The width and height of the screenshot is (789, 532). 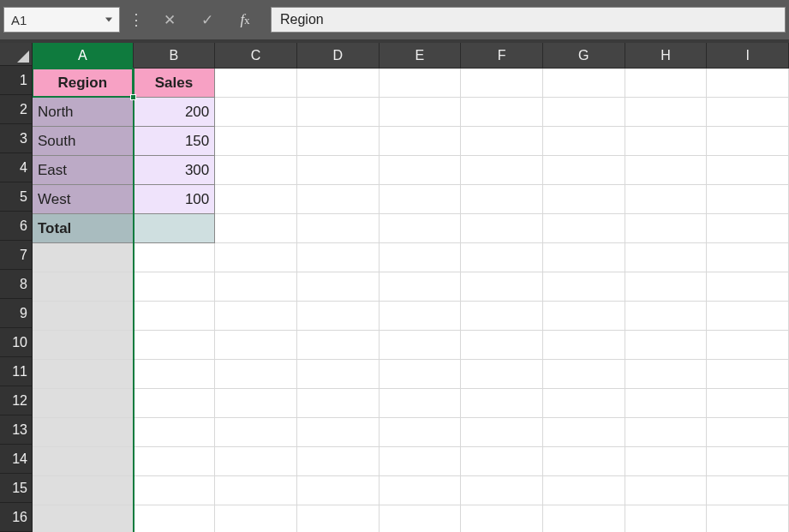 What do you see at coordinates (83, 519) in the screenshot?
I see `cell-A16` at bounding box center [83, 519].